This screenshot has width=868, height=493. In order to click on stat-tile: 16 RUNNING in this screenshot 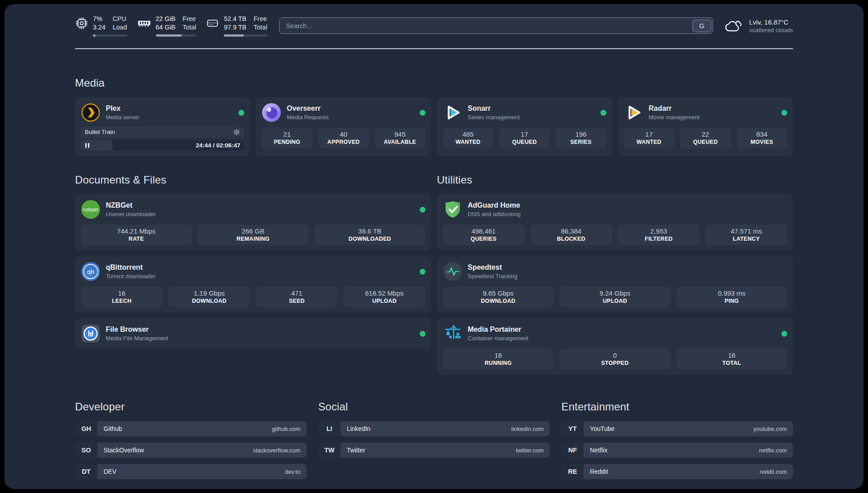, I will do `click(498, 359)`.